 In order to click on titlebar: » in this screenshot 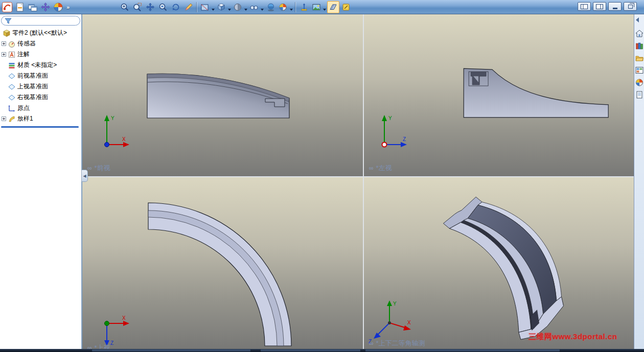, I will do `click(322, 7)`.